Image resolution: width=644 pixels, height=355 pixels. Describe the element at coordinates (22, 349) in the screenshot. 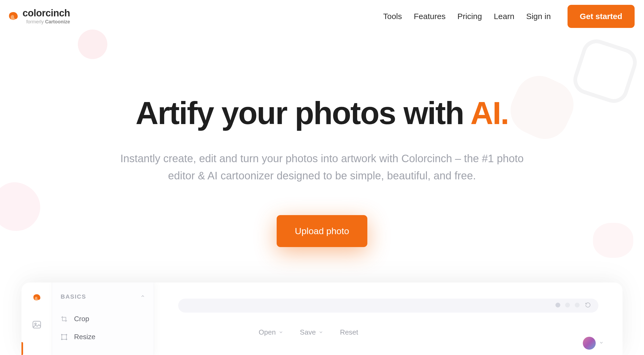

I see `sidebar-active-indicator` at that location.